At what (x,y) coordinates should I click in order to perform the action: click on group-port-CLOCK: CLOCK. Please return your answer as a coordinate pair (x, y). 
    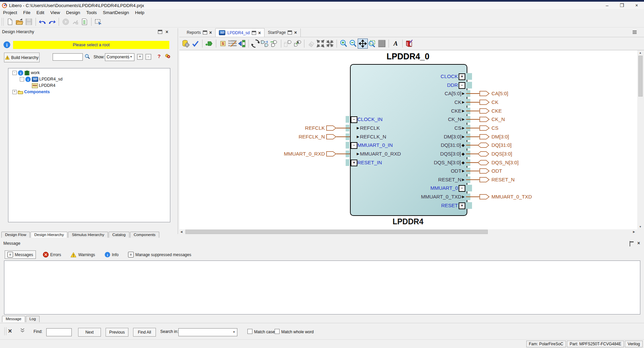
    Looking at the image, I should click on (449, 76).